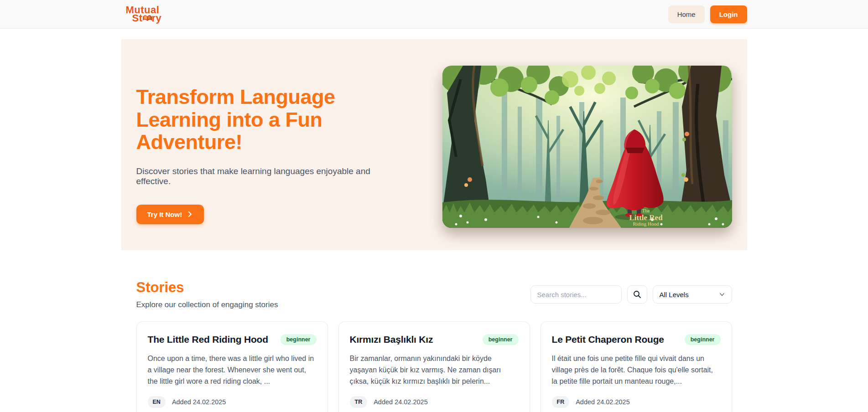 The height and width of the screenshot is (412, 868). What do you see at coordinates (434, 294) in the screenshot?
I see `stories-section-header: Stories Explore our collection of engagi…` at bounding box center [434, 294].